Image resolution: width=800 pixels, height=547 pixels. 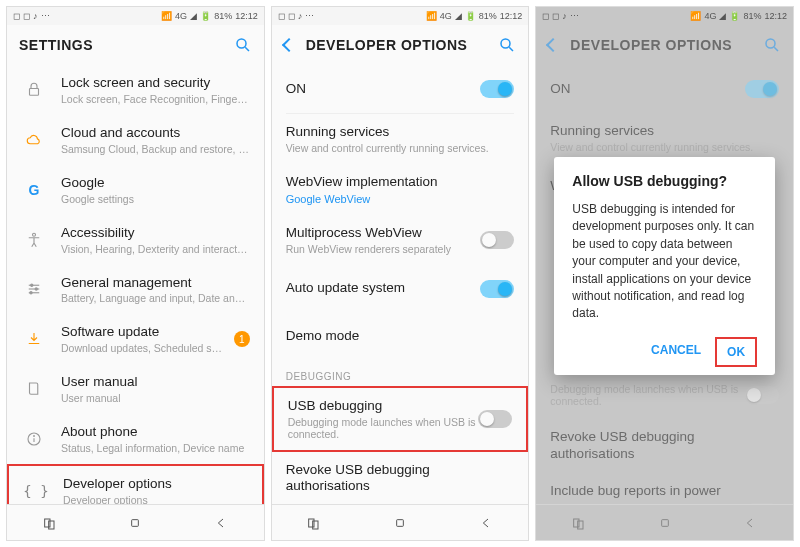 What do you see at coordinates (136, 190) in the screenshot?
I see `row-google: G GoogleGoogle settings` at bounding box center [136, 190].